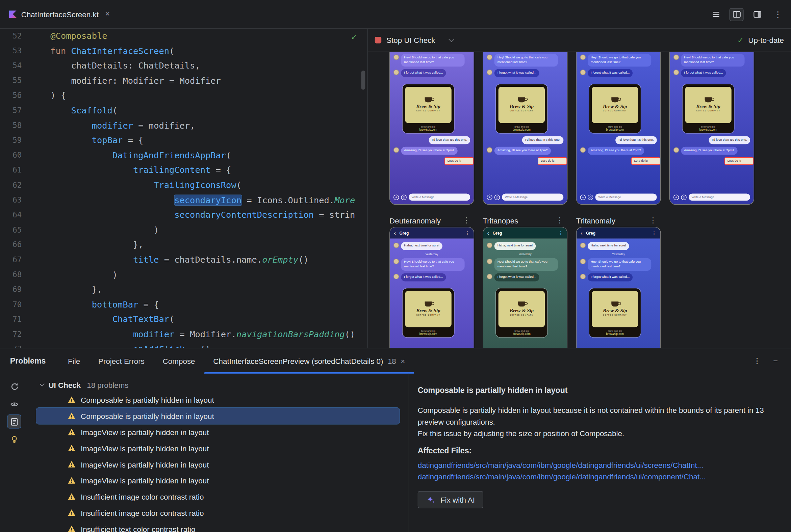  I want to click on clipped-composable-highlight: Let's do it!, so click(552, 161).